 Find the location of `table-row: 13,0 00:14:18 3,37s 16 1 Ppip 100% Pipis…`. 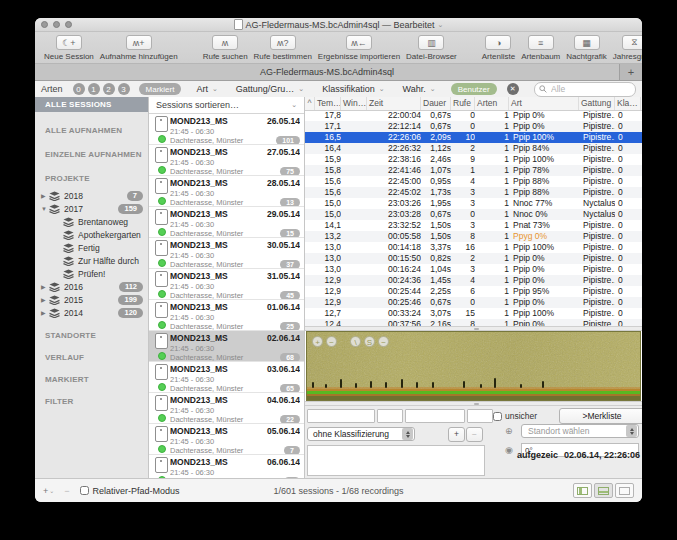

table-row: 13,0 00:14:18 3,37s 16 1 Ppip 100% Pipis… is located at coordinates (474, 248).